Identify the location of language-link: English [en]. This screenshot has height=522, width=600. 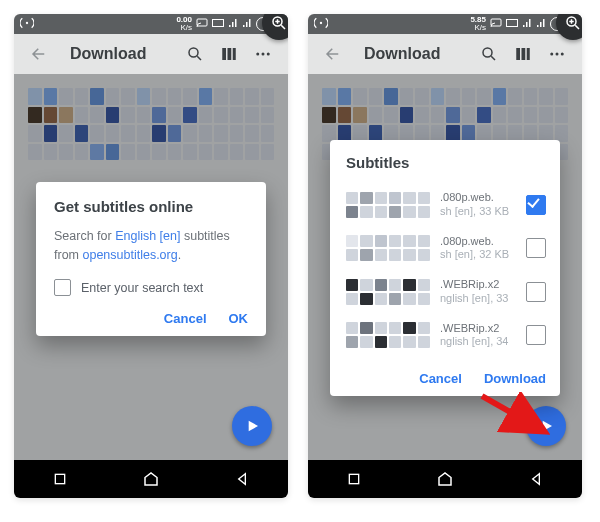
(148, 236).